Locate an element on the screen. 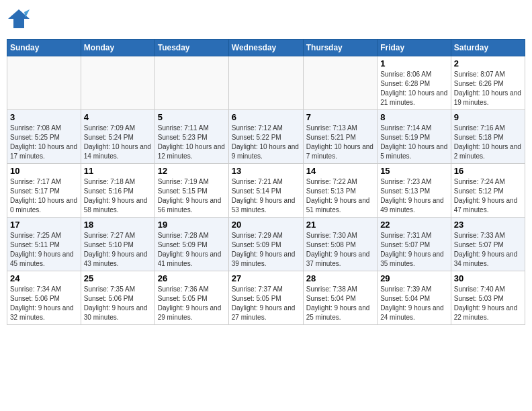 The width and height of the screenshot is (532, 411). day-number: 28 is located at coordinates (340, 278).